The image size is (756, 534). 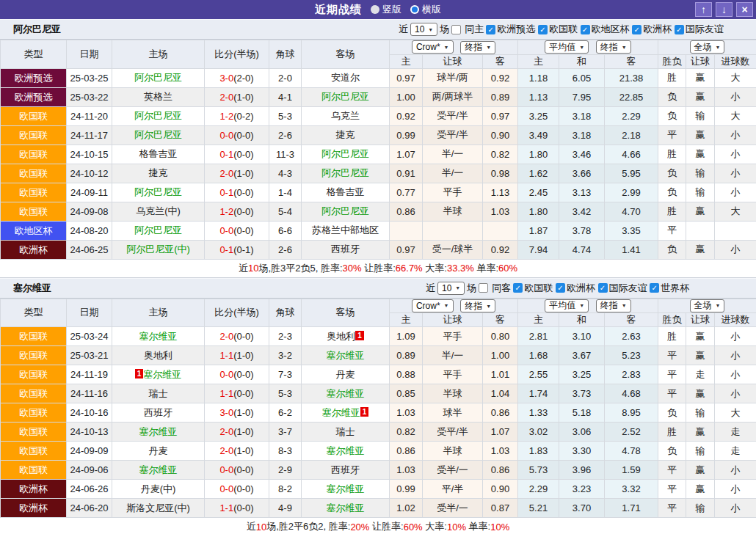 I want to click on handicap-away-odds: 0.86, so click(x=501, y=413).